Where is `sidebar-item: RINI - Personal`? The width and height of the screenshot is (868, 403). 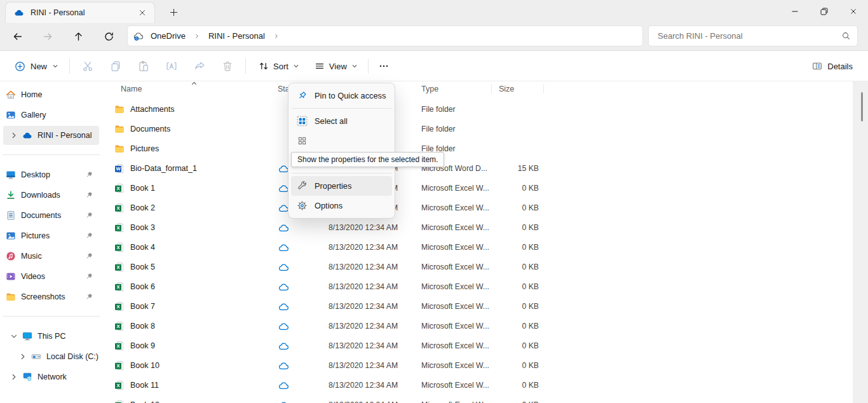
sidebar-item: RINI - Personal is located at coordinates (51, 135).